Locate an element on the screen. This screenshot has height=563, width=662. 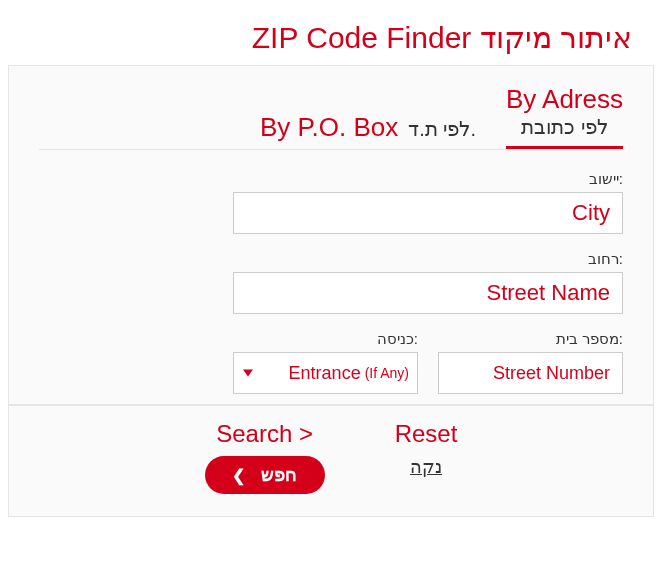
reset-link: נקה is located at coordinates (426, 467).